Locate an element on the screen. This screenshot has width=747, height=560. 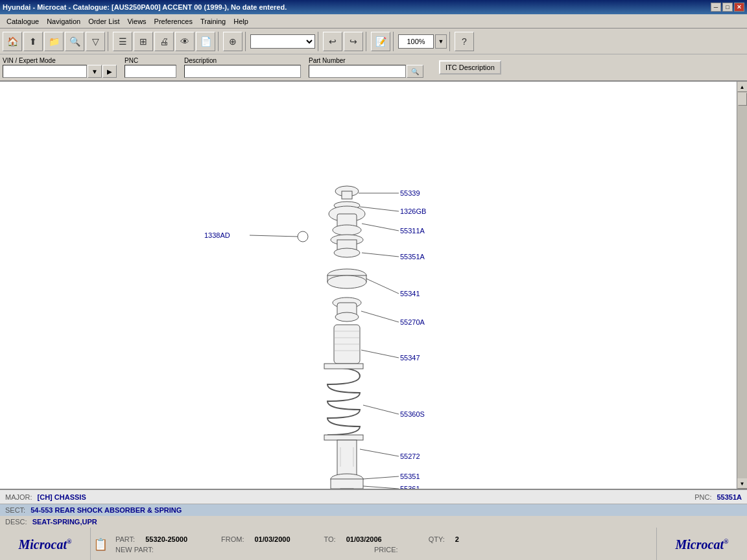
vin-input is located at coordinates (45, 71).